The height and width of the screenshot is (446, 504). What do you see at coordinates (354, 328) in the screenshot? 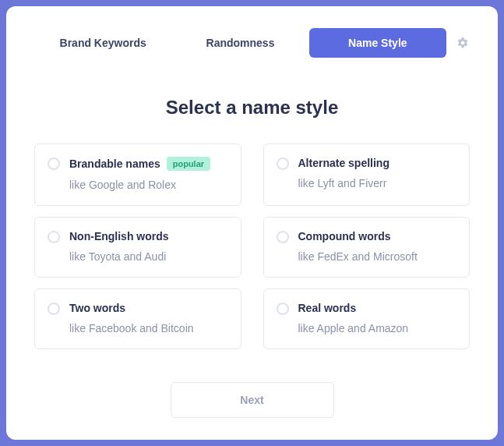
I see `option-desc: like Apple and Amazon` at bounding box center [354, 328].